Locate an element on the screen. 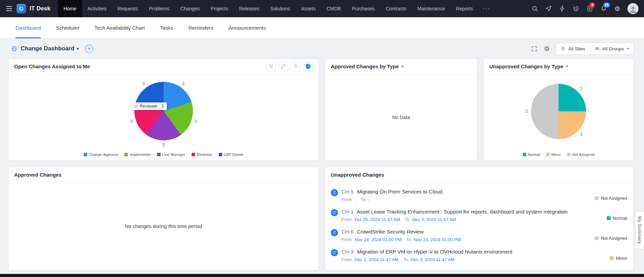  change-id: CH-3 is located at coordinates (347, 252).